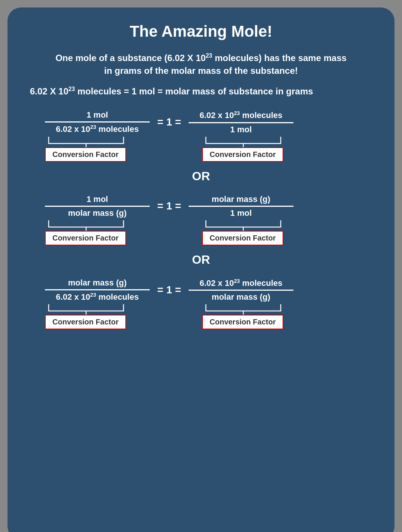  Describe the element at coordinates (85, 154) in the screenshot. I see `conversion-box-1a: Conversion Factor` at that location.